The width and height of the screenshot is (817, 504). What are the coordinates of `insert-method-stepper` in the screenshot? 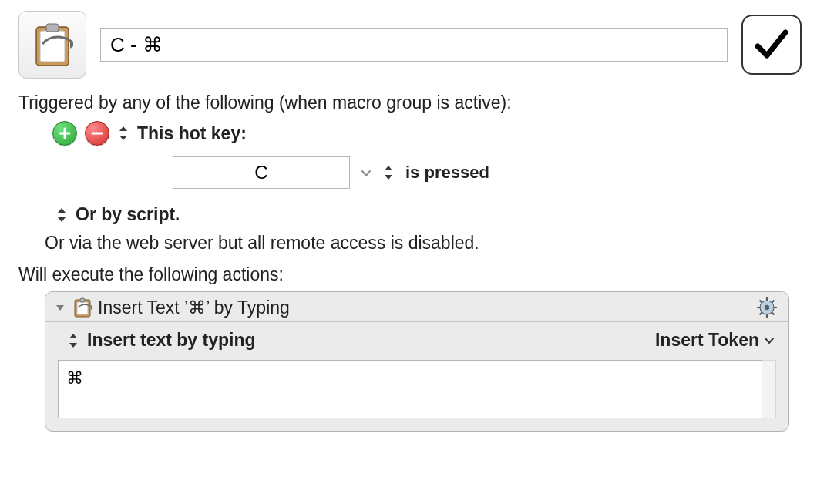 It's located at (73, 341).